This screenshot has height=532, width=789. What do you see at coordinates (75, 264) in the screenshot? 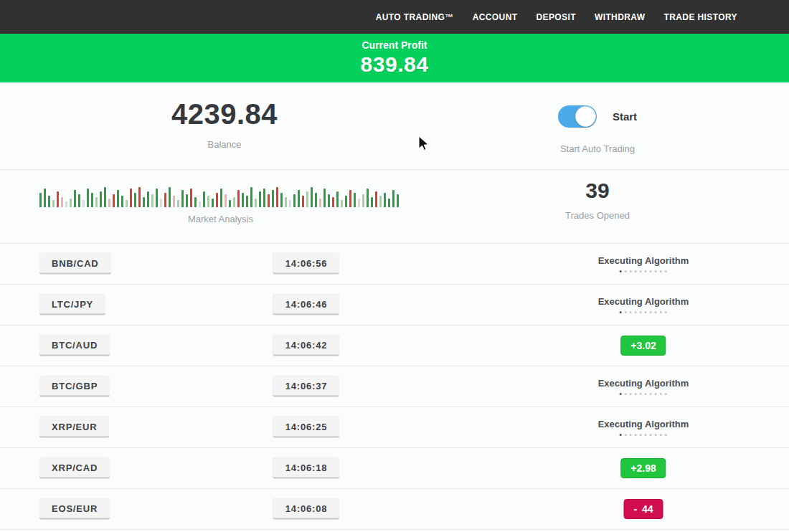
I see `pair-pill: BNB/CAD` at bounding box center [75, 264].